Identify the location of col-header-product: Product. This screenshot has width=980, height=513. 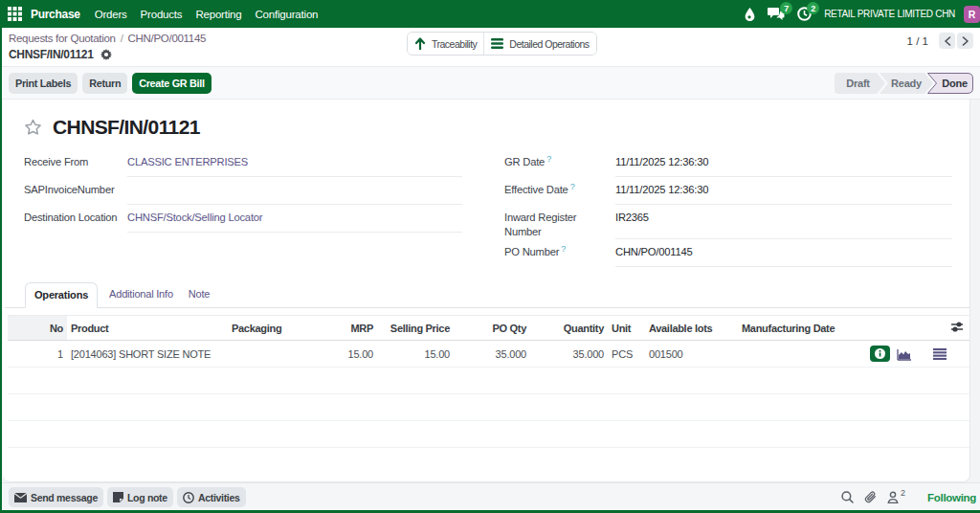
(147, 327).